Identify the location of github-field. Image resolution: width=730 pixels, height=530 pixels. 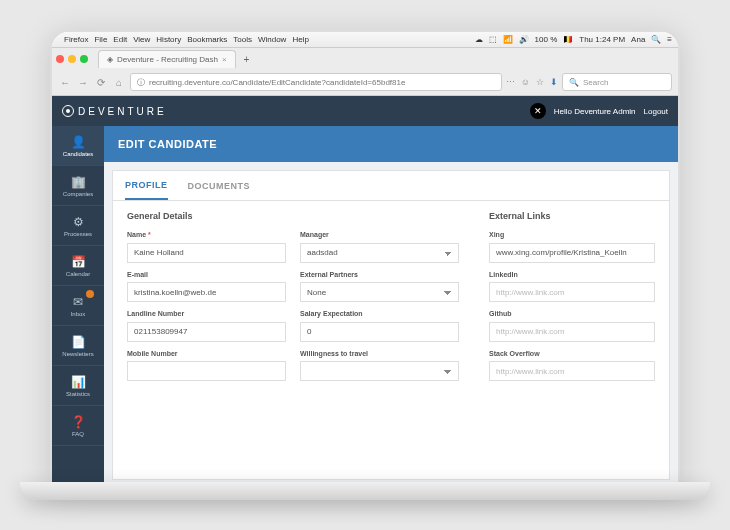
(572, 332).